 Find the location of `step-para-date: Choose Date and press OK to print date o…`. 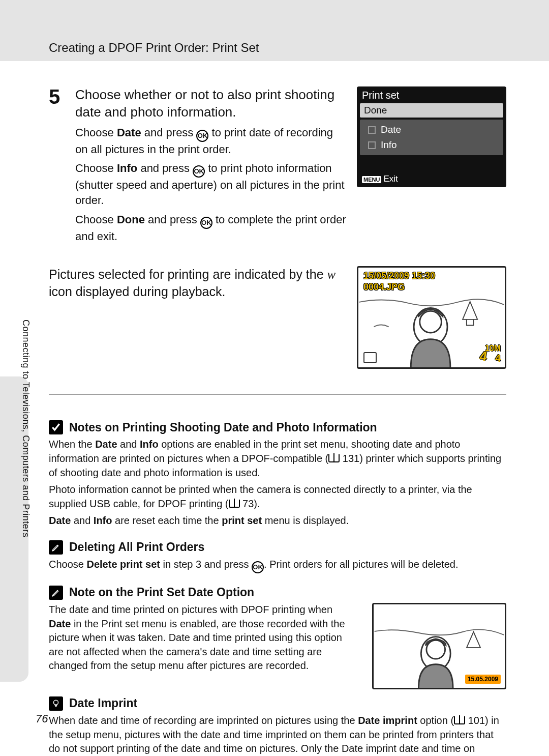

step-para-date: Choose Date and press OK to print date o… is located at coordinates (211, 141).